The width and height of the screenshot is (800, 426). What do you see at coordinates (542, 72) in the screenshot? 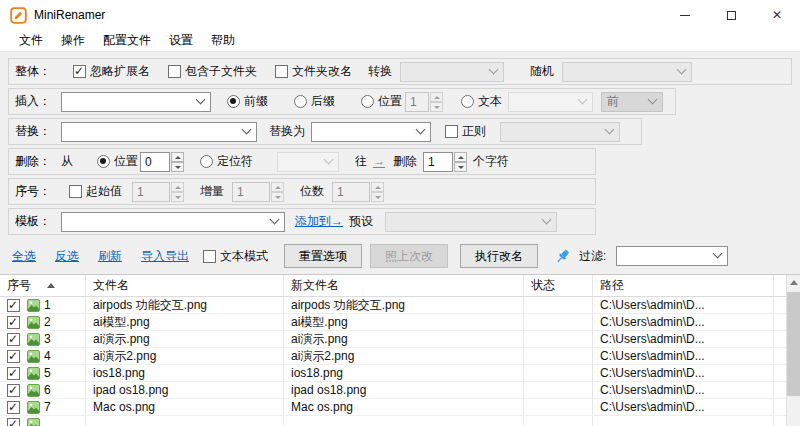
I see `random-label: 随机` at bounding box center [542, 72].